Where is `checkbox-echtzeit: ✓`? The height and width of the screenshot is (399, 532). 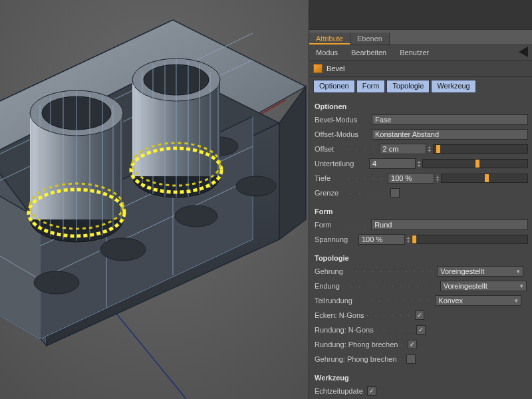 checkbox-echtzeit: ✓ is located at coordinates (372, 391).